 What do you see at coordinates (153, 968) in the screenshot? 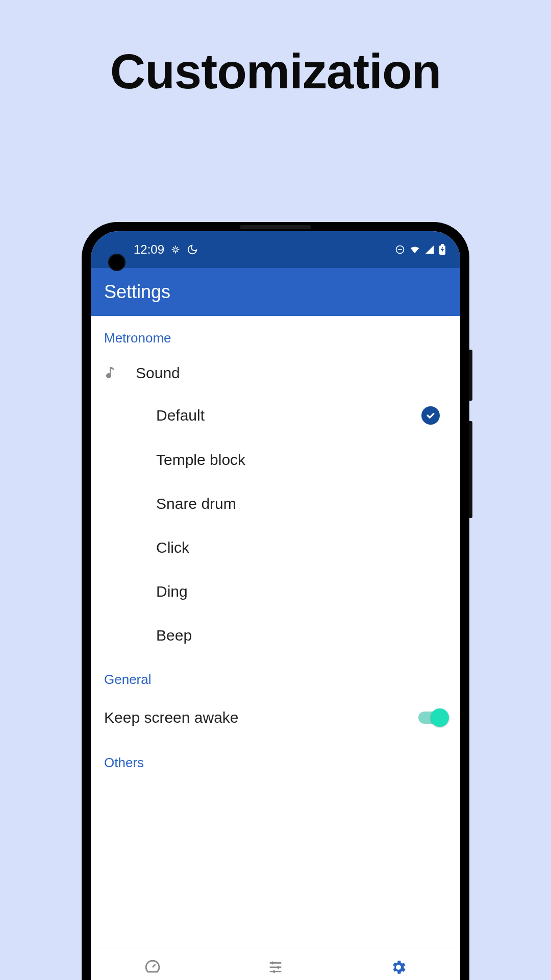
I see `speedometer-icon` at bounding box center [153, 968].